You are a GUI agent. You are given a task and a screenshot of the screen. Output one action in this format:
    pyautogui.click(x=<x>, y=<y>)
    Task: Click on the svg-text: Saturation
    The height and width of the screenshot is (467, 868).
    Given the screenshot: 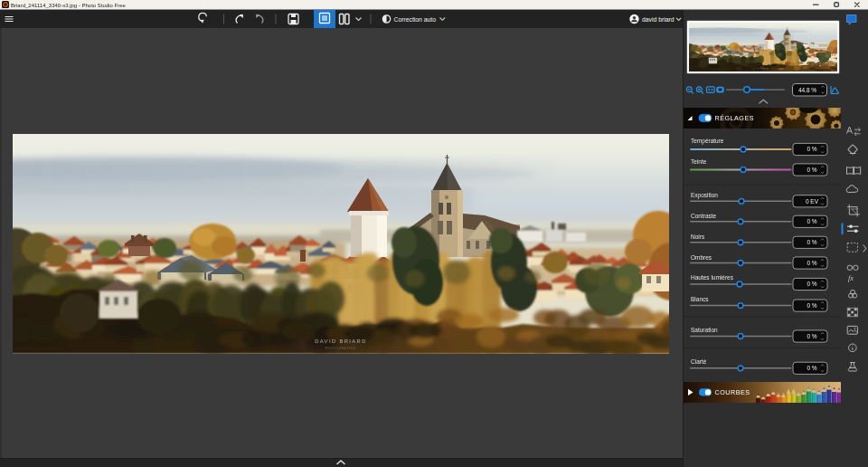 What is the action you would take?
    pyautogui.click(x=704, y=329)
    